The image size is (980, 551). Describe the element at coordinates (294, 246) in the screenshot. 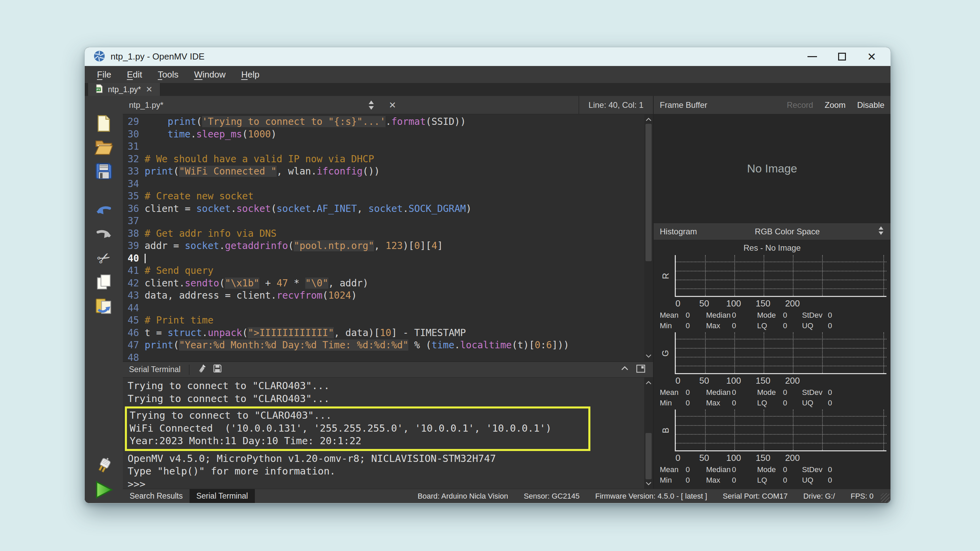

I see `code-text: addr = socket.getaddrinfo("pool.ntp.org"…` at that location.